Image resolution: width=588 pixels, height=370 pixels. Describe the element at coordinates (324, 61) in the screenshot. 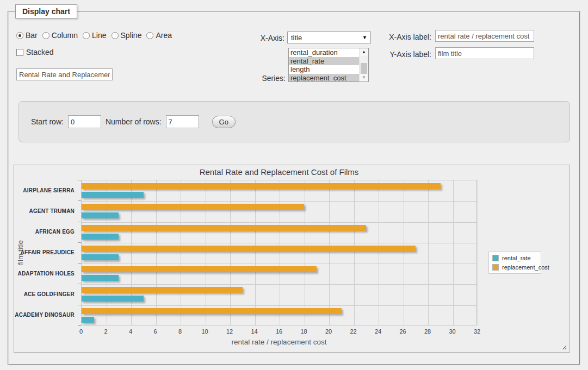

I see `series-option-rental_rate: rental_rate` at that location.